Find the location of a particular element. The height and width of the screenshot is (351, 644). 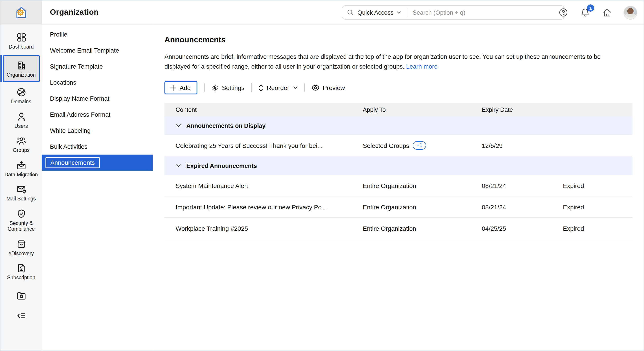

table-row: Workplace Training #2025 Entire Organiza… is located at coordinates (398, 228).